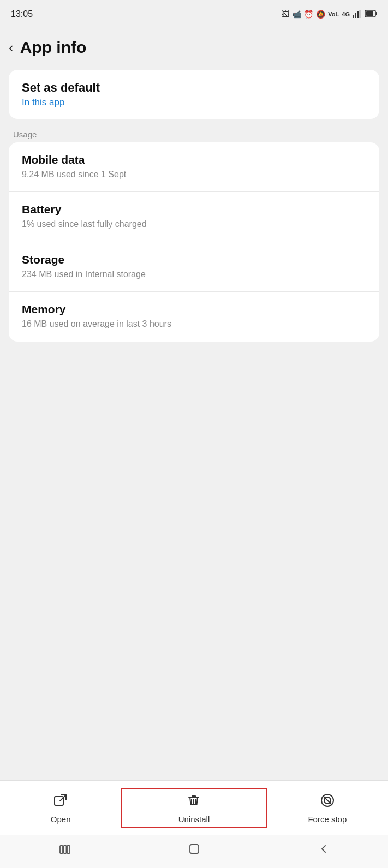 The image size is (388, 868). I want to click on status-bar: 13:05 🖼 📹 ⏰ 🔕 VoL 4G, so click(194, 14).